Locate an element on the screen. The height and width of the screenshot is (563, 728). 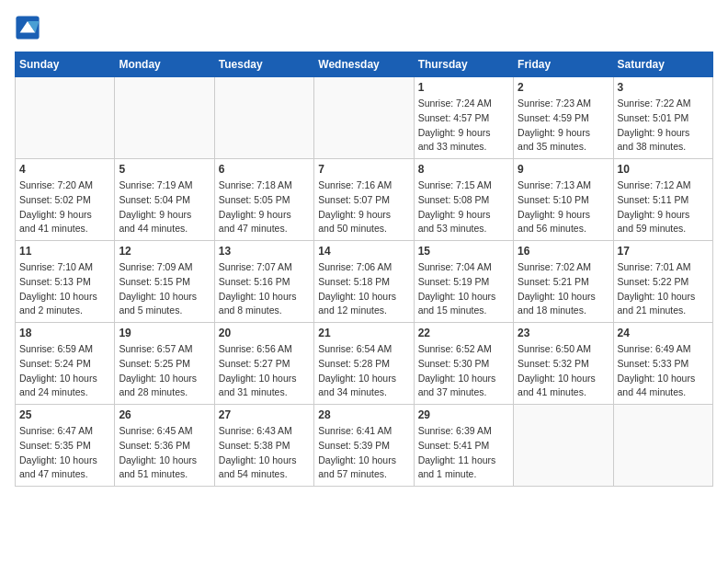
calendar-cell-week1-day2 is located at coordinates (165, 118).